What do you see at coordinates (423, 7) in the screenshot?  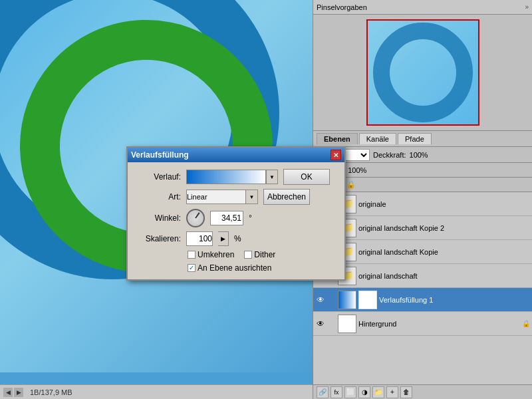 I see `panels-header: Pinselvorgaben »` at bounding box center [423, 7].